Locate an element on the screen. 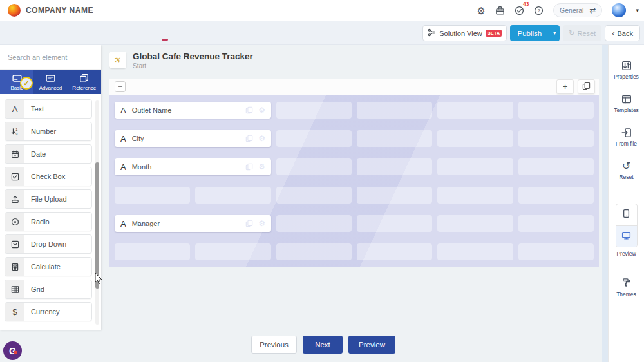  number-icon: 19 is located at coordinates (15, 131).